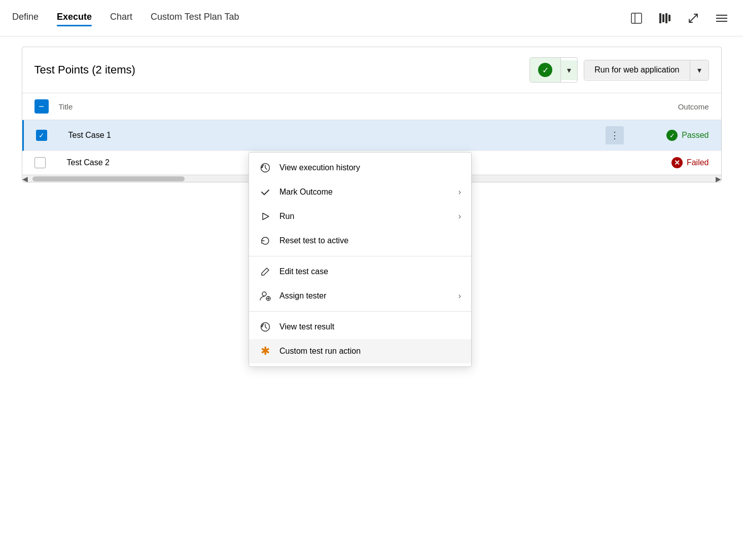 This screenshot has width=743, height=560. Describe the element at coordinates (672, 135) in the screenshot. I see `passed-icon: ✓` at that location.